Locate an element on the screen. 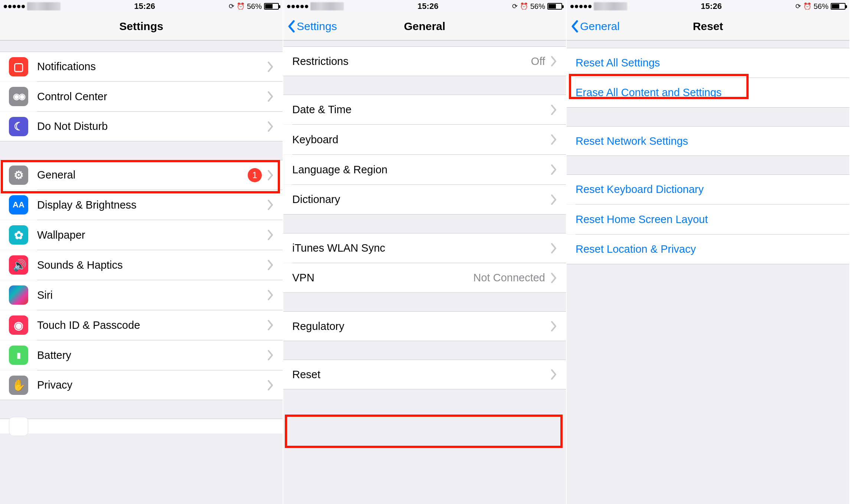 The image size is (850, 504). cell-label: Reset Network Settings is located at coordinates (708, 141).